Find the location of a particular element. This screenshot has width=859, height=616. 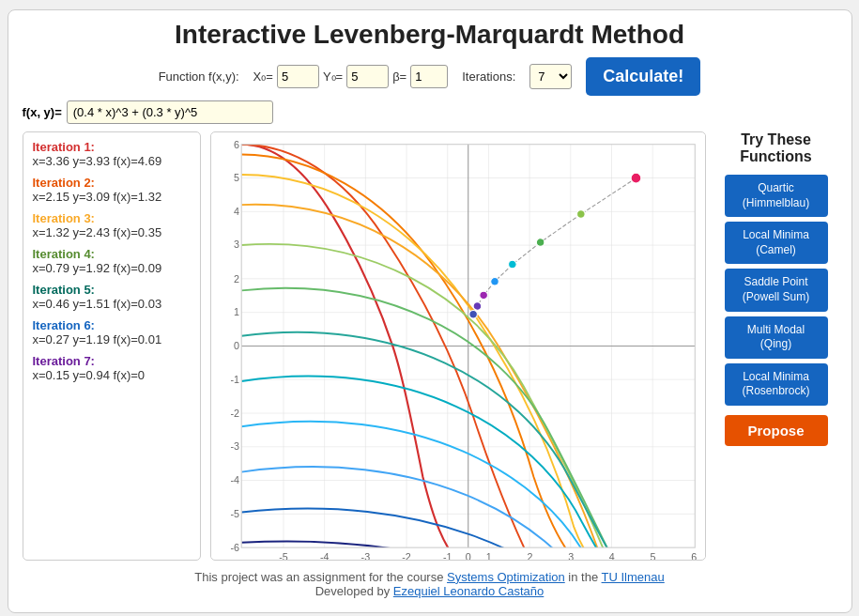

footer-text3: Developed by is located at coordinates (355, 592).